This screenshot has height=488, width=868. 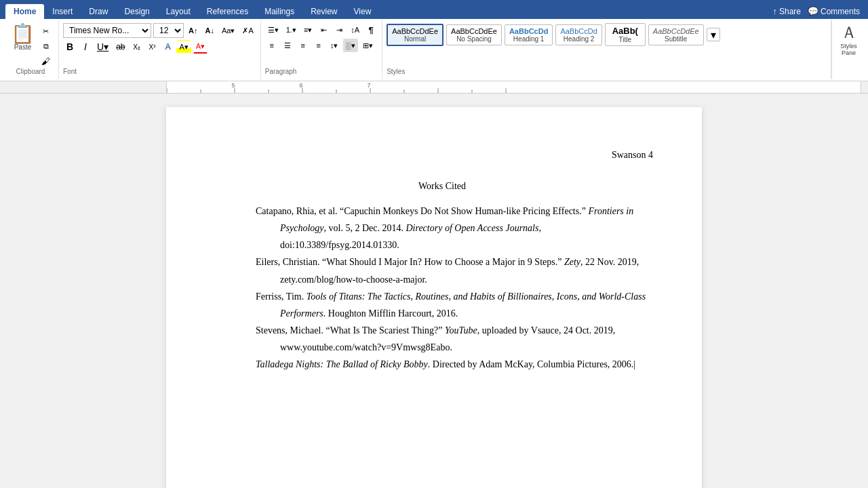 I want to click on ruler-inner: 5 6 7, so click(x=514, y=87).